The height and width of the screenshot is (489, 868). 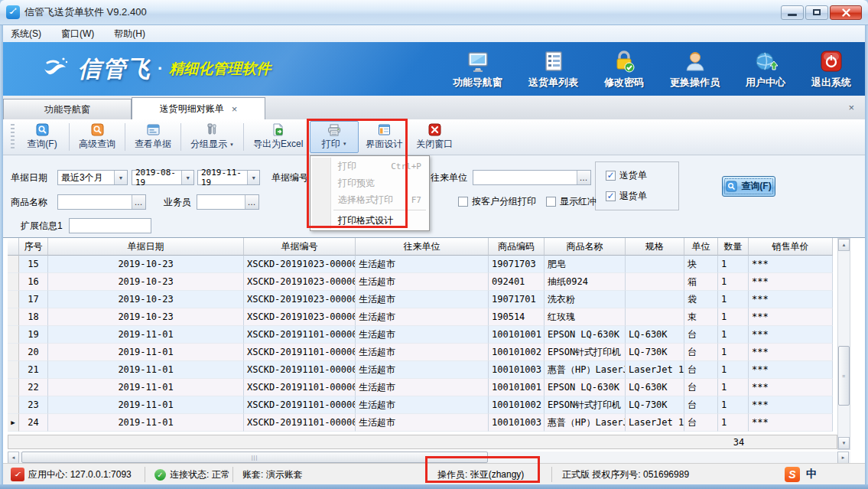 What do you see at coordinates (695, 61) in the screenshot?
I see `user-icon` at bounding box center [695, 61].